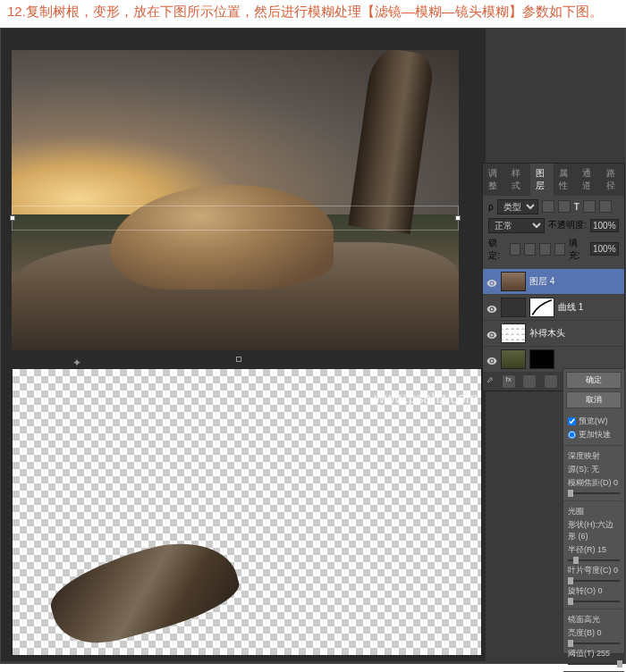  I want to click on lock-transparent-icon, so click(515, 249).